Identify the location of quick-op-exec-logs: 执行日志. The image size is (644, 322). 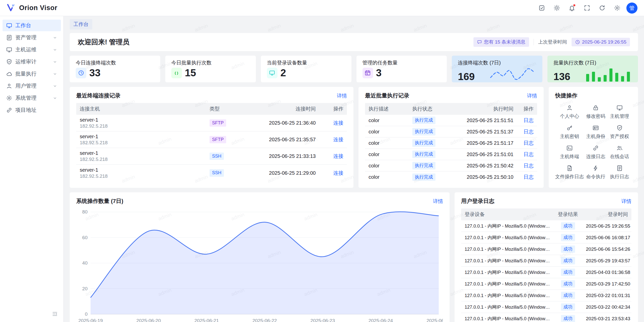
(620, 172).